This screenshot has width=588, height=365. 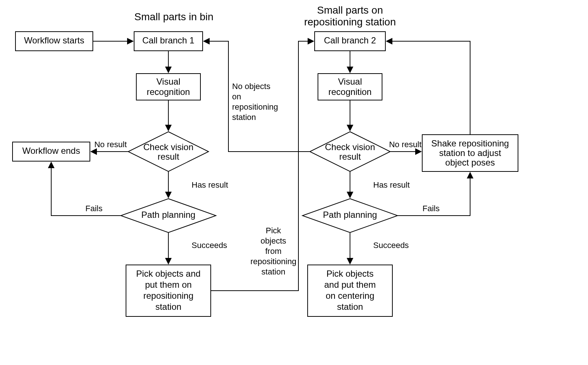 I want to click on text-chk1-l1: Check vision, so click(x=168, y=147).